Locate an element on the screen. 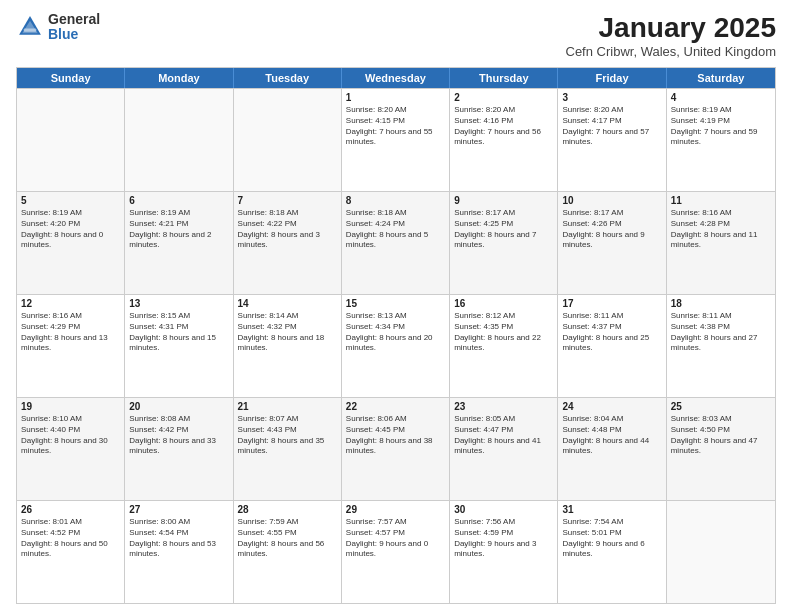  day-info-25: Sunrise: 8:03 AM Sunset: 4:50 PM Dayligh… is located at coordinates (721, 436).